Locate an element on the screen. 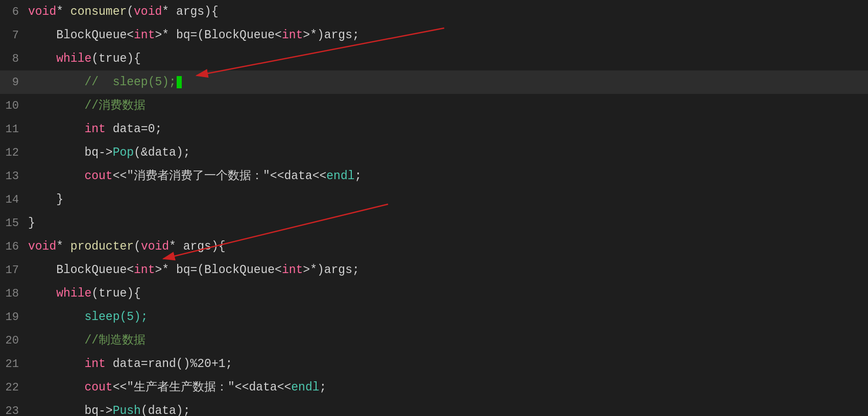  line-content: void* consumer(void* args){ is located at coordinates (448, 12).